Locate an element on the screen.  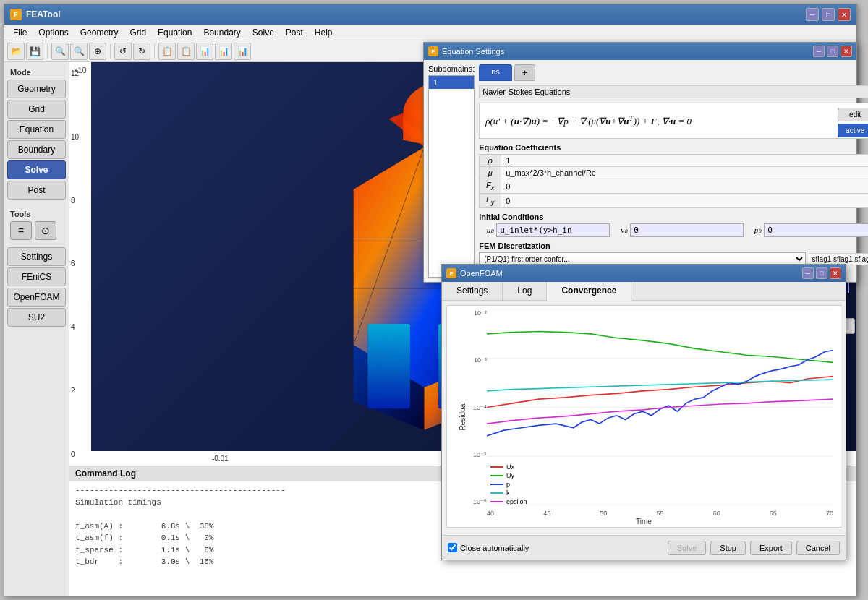
x-axis-ticks: 40 45 50 55 60 65 70 is located at coordinates (660, 513).